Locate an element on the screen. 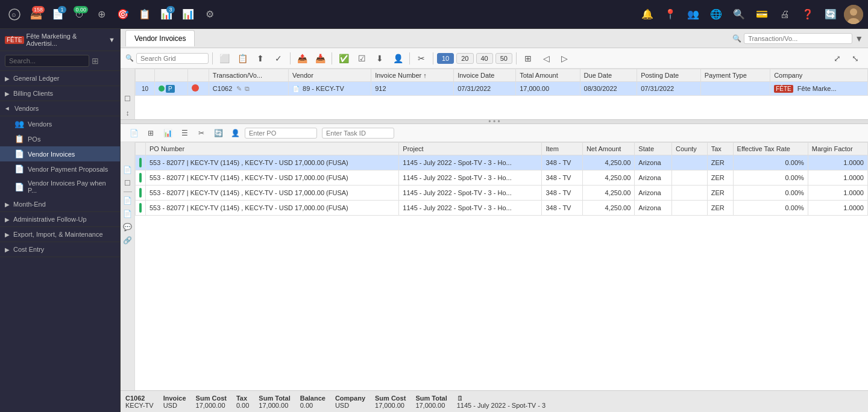 The width and height of the screenshot is (868, 412). sidebar-section-cost-entry: ▶ Cost Entry is located at coordinates (60, 249).